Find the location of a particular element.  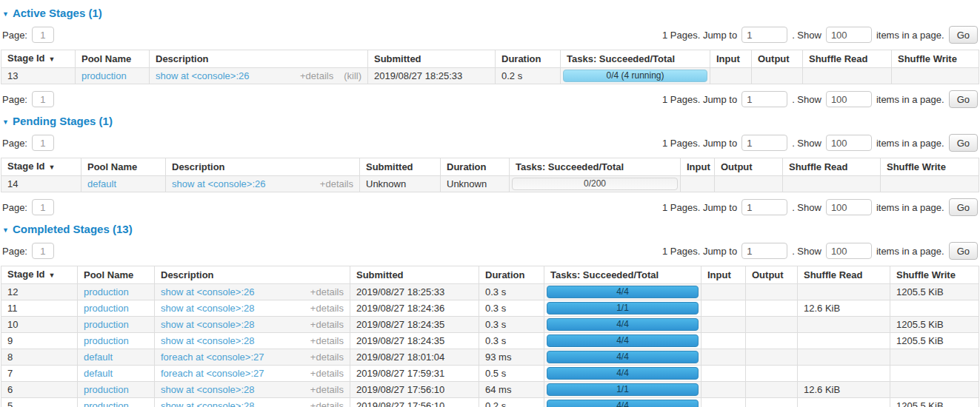

input-cell is located at coordinates (724, 341).